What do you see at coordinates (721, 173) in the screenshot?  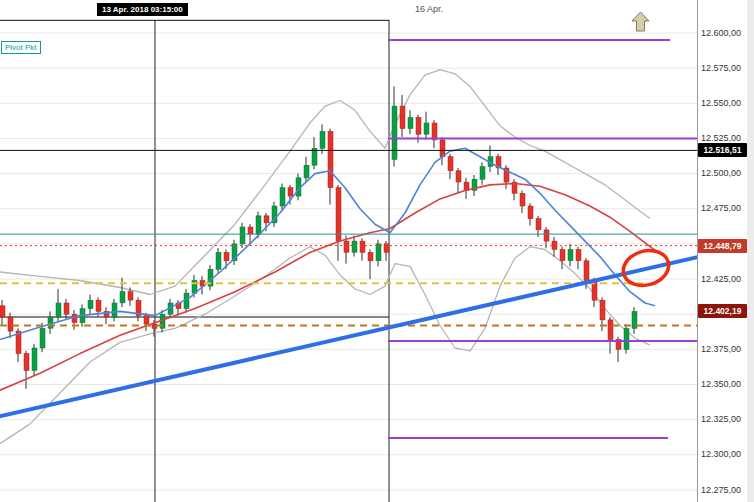 I see `price-tick-label: 12.500,00` at bounding box center [721, 173].